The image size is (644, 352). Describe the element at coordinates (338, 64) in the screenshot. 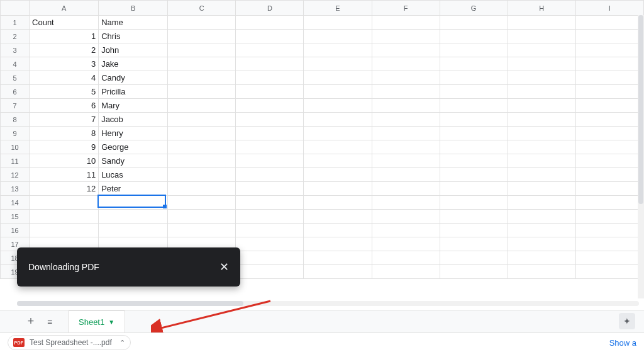

I see `cell-E4` at that location.